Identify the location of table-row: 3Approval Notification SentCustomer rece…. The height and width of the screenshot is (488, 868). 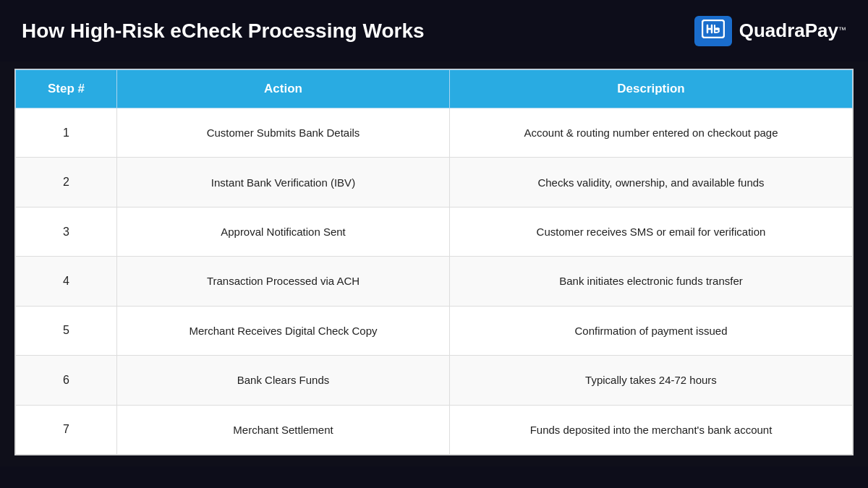
(434, 231).